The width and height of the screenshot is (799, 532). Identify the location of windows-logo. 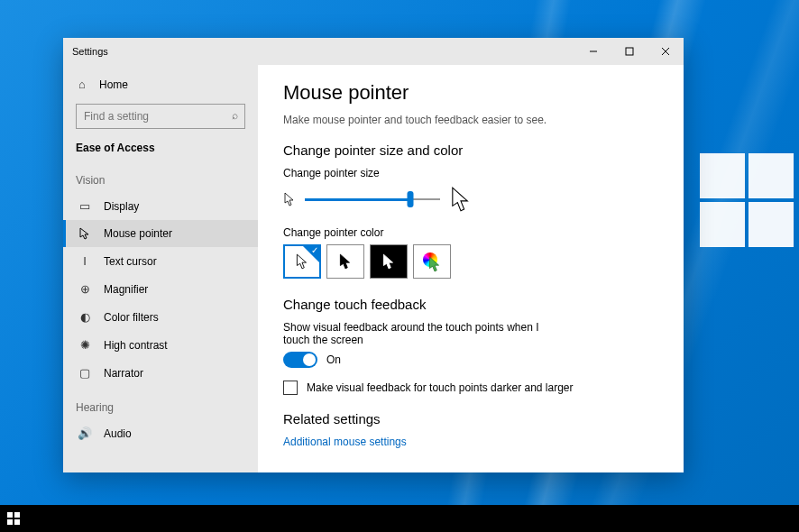
(749, 203).